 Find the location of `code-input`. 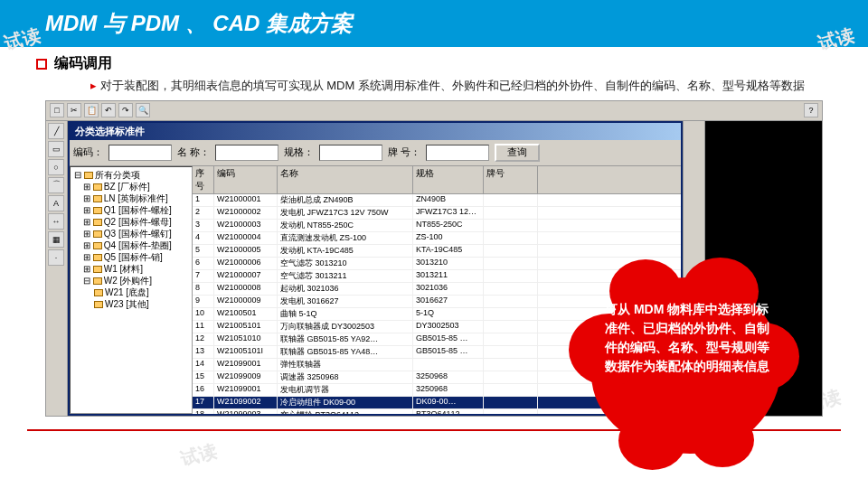

code-input is located at coordinates (140, 153).